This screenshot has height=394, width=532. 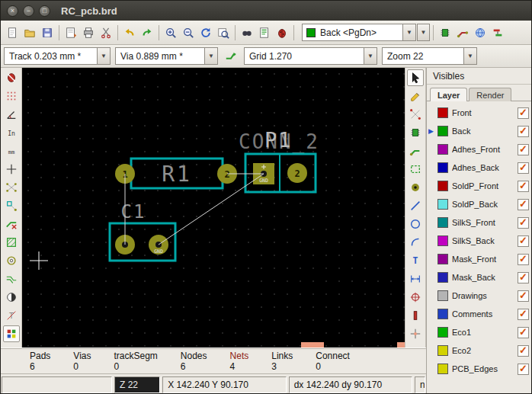 What do you see at coordinates (223, 33) in the screenshot?
I see `zoom-fit-icon` at bounding box center [223, 33].